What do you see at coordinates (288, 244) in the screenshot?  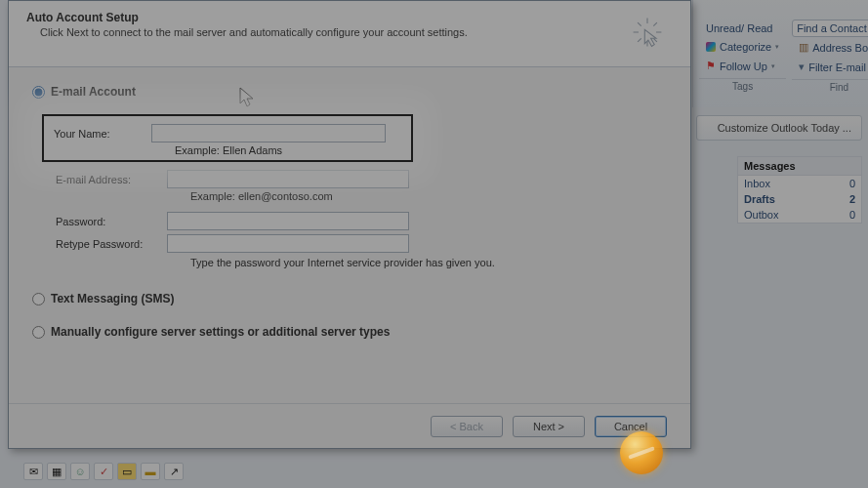 I see `retype-password-input` at bounding box center [288, 244].